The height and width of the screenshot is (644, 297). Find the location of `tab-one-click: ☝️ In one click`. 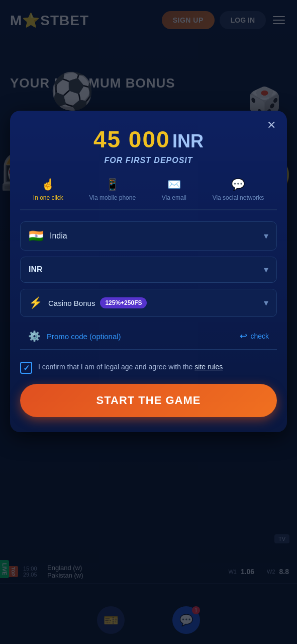

tab-one-click: ☝️ In one click is located at coordinates (48, 190).